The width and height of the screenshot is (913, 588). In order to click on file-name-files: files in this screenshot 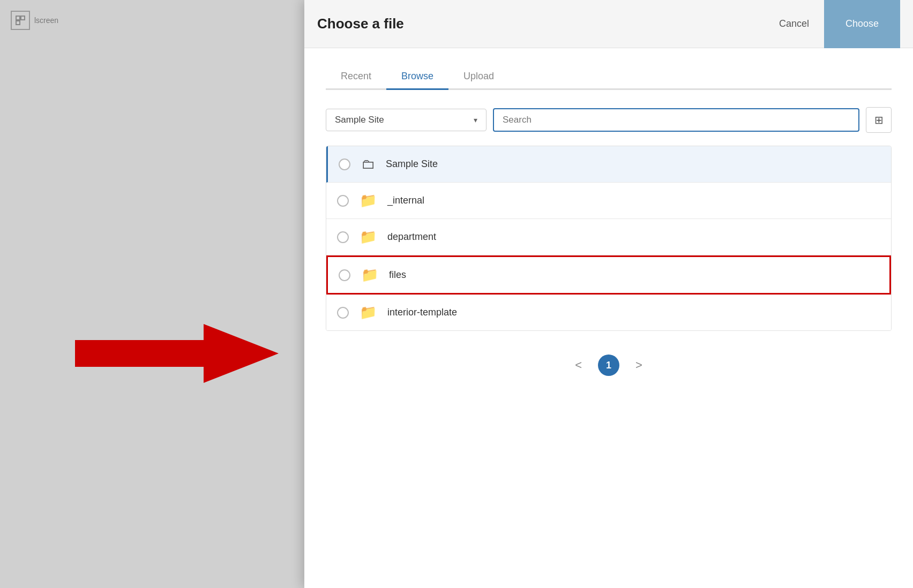, I will do `click(398, 275)`.